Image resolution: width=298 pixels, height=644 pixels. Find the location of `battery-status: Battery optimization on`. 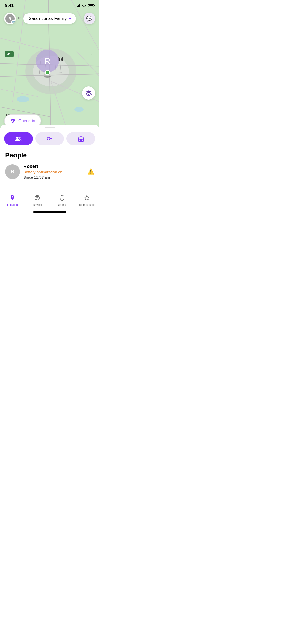

battery-status: Battery optimization on is located at coordinates (53, 172).